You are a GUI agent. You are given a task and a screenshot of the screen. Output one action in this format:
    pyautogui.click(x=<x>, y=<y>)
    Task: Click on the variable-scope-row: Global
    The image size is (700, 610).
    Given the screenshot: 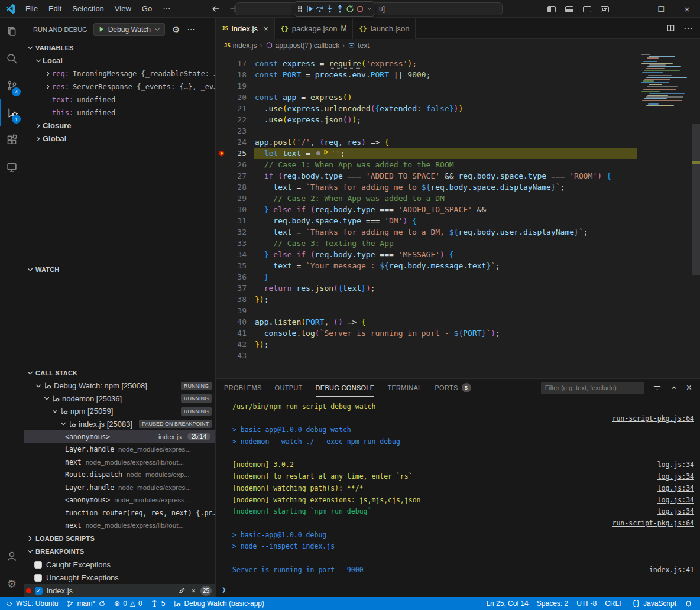 What is the action you would take?
    pyautogui.click(x=119, y=139)
    